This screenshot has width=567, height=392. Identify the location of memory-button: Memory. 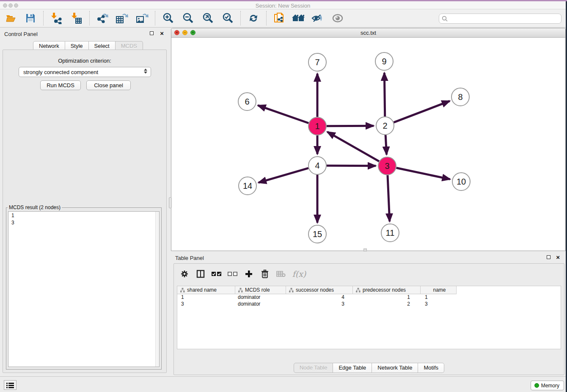
(548, 385).